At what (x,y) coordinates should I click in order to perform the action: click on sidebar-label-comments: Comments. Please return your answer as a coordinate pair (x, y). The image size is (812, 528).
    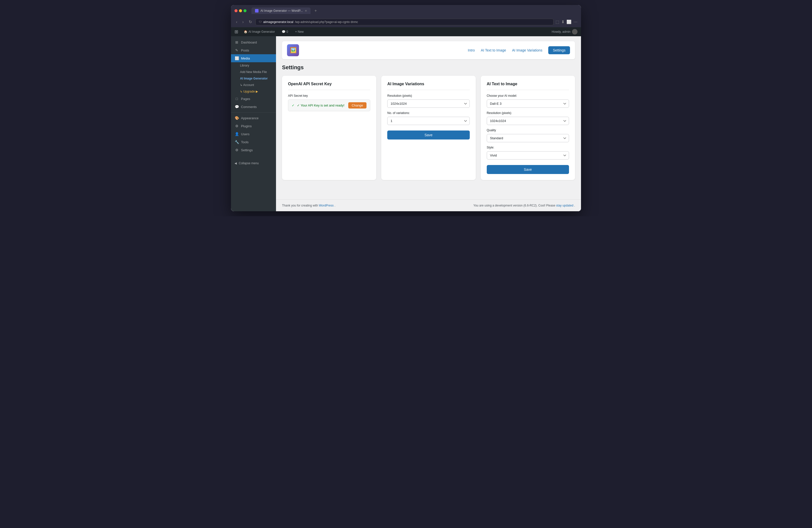
    Looking at the image, I should click on (249, 107).